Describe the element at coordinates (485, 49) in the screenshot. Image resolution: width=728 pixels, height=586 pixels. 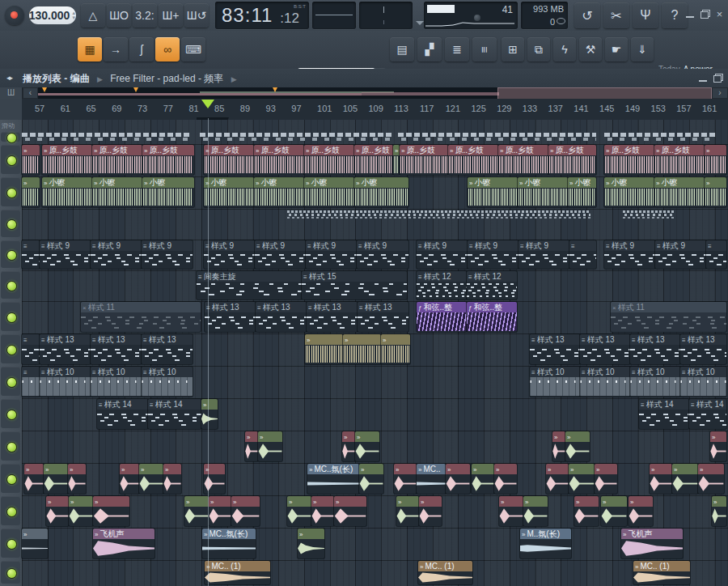
I see `mixer-window-button: ≡` at that location.